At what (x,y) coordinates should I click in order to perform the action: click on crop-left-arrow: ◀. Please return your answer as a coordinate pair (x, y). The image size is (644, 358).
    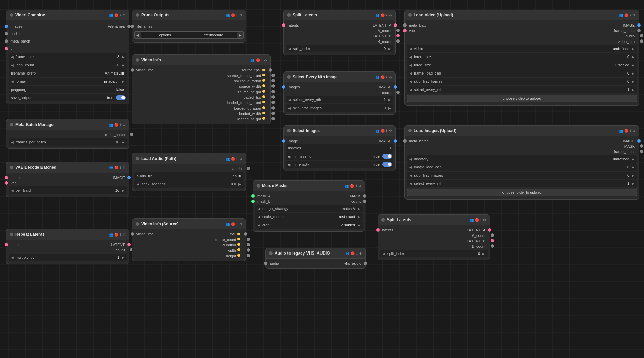
    Looking at the image, I should click on (259, 225).